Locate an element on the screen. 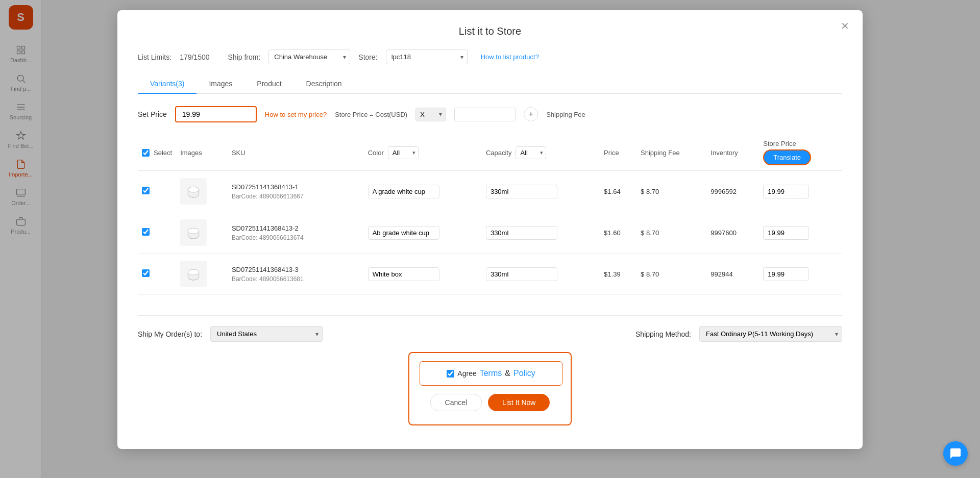  close-button: ✕ is located at coordinates (845, 26).